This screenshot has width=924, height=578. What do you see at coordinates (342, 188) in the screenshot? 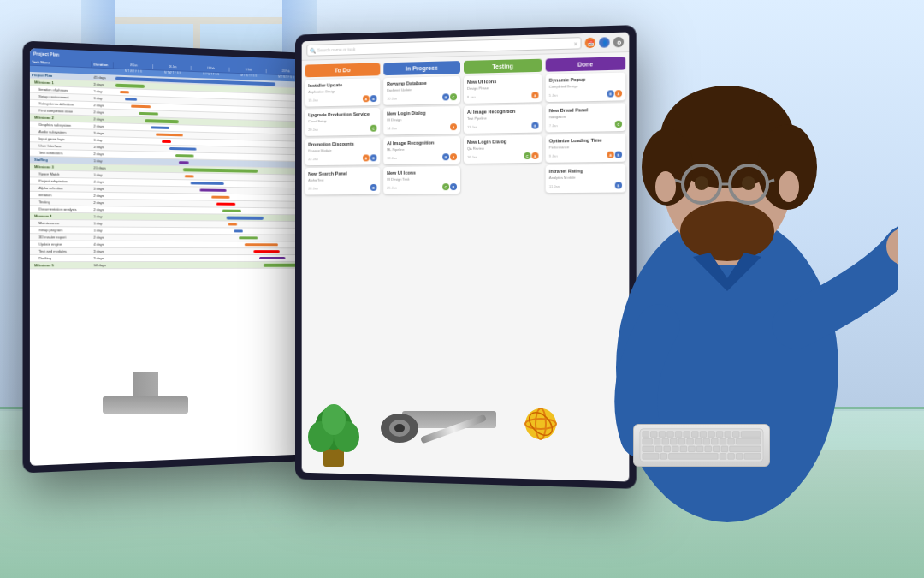
I see `card-footer: 28 Jan B` at bounding box center [342, 188].